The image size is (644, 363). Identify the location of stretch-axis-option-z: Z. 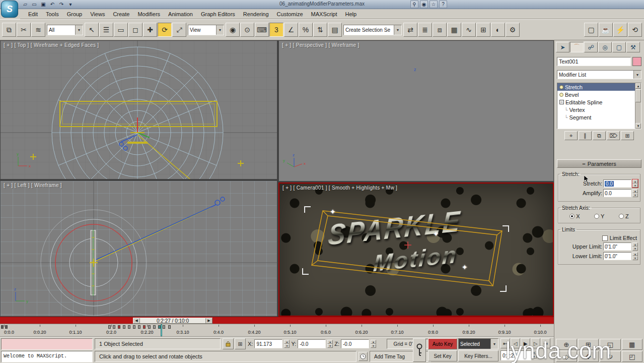
(624, 216).